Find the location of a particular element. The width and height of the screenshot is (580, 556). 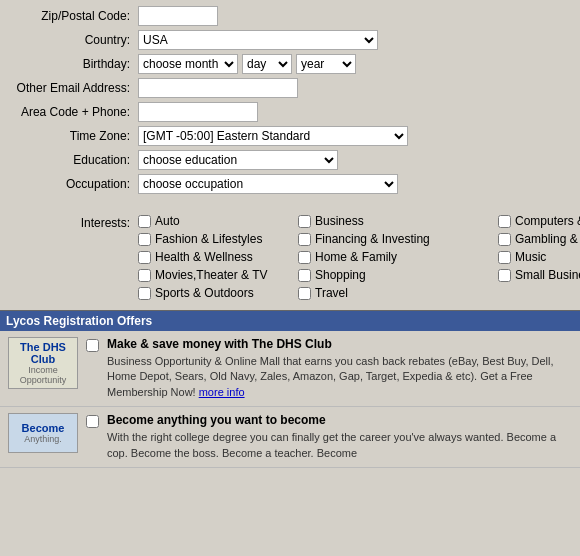

interest-business: Business is located at coordinates (398, 221).